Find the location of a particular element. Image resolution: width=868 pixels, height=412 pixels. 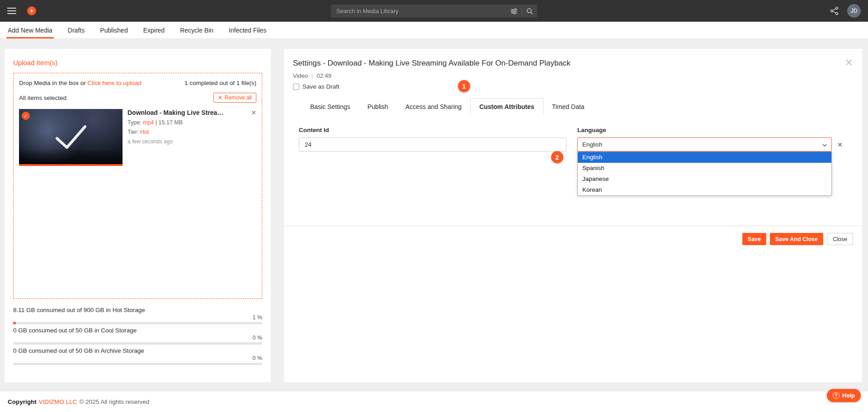

tier-value: Hot is located at coordinates (145, 132).